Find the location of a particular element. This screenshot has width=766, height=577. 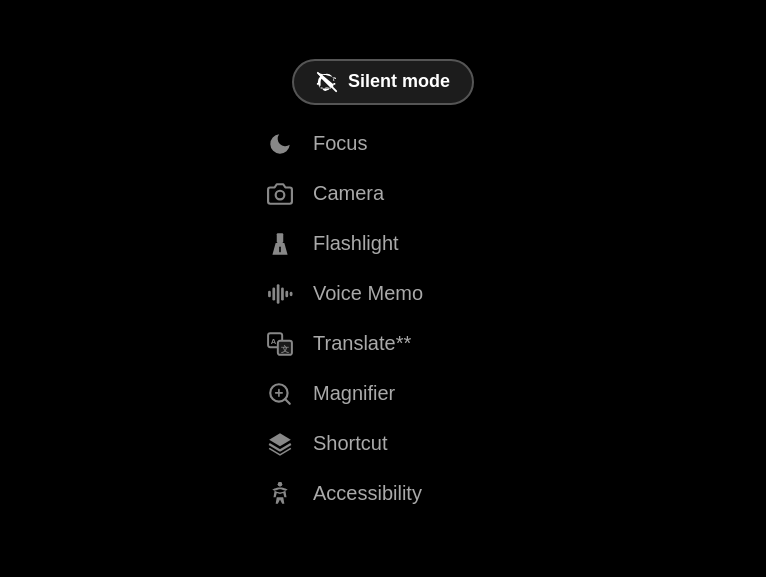

menu-item-voice-memo: Voice Memo is located at coordinates (383, 294).